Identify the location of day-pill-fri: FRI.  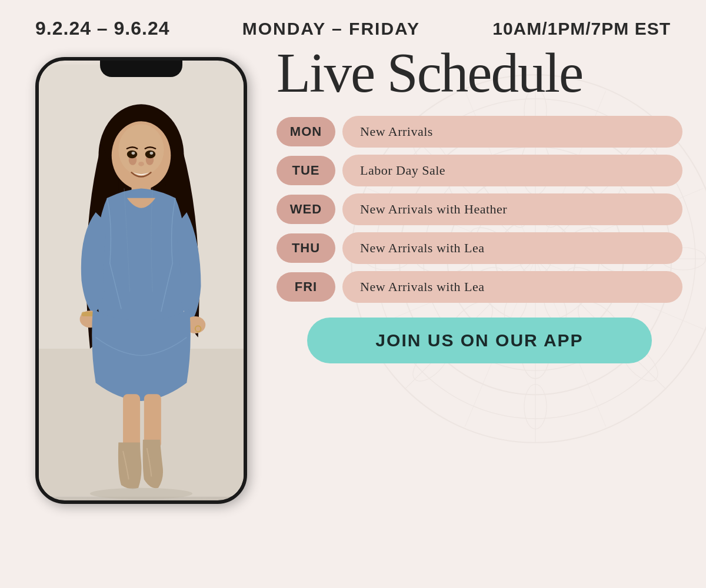
(306, 287).